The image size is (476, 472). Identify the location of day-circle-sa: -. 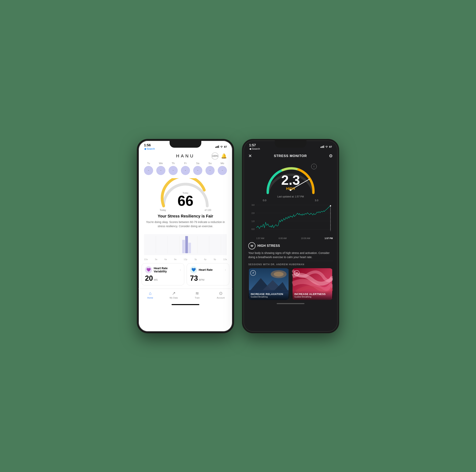
(198, 170).